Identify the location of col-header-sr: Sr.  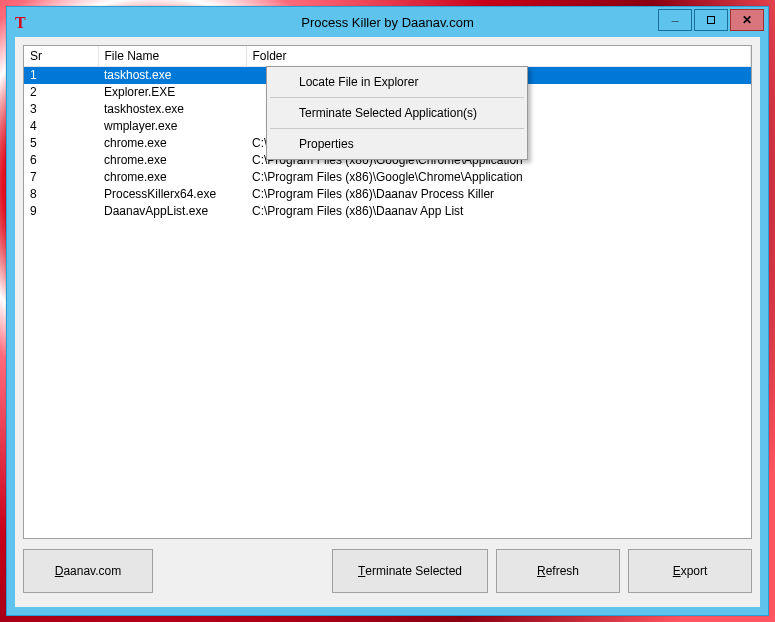
(61, 56).